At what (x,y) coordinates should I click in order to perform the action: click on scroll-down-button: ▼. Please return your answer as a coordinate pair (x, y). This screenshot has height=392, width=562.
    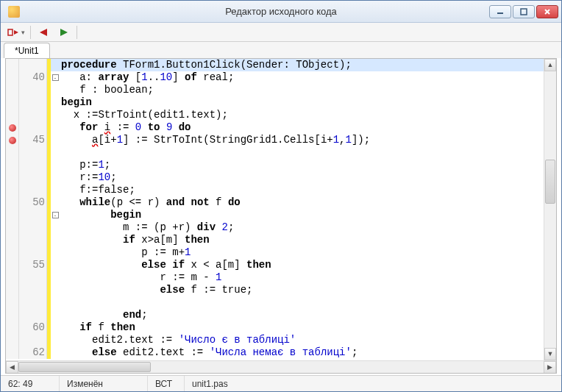
    Looking at the image, I should click on (550, 354).